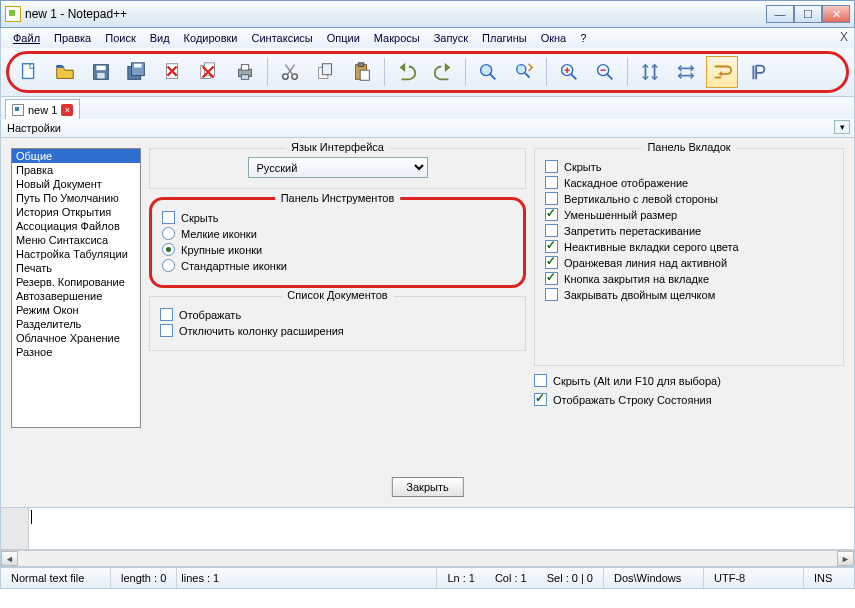 Image resolution: width=855 pixels, height=608 pixels. Describe the element at coordinates (32, 517) in the screenshot. I see `editor-caret` at that location.